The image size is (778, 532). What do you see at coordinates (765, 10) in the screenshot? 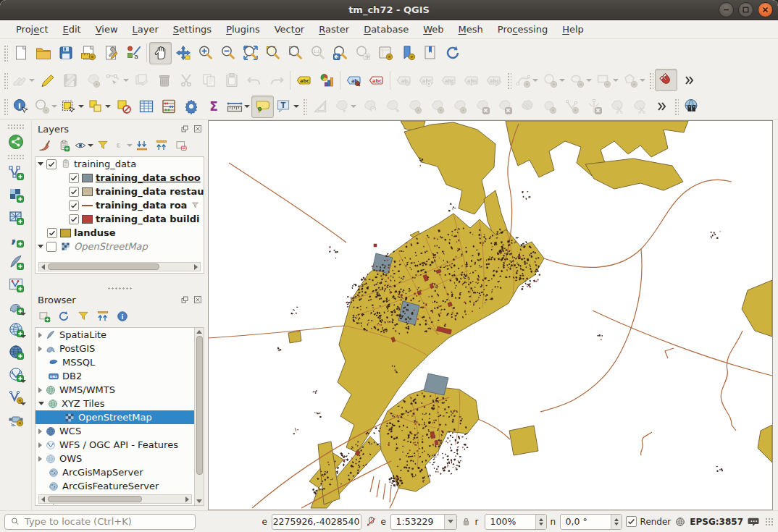
I see `close-button` at bounding box center [765, 10].